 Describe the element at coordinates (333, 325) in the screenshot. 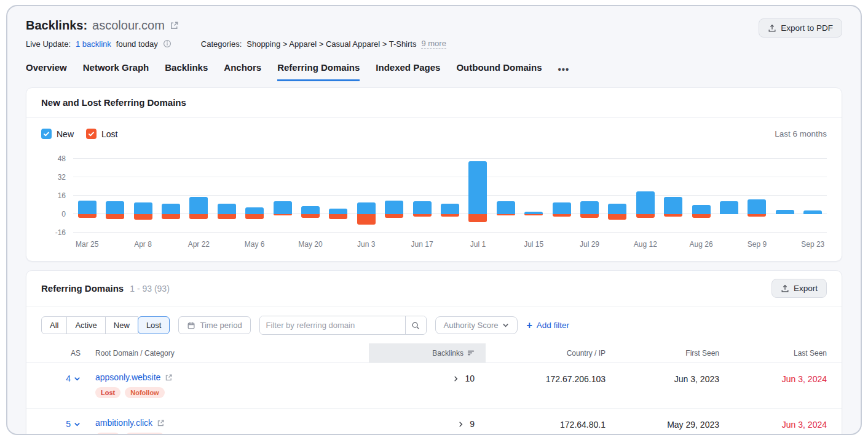

I see `domain-filter-input` at that location.